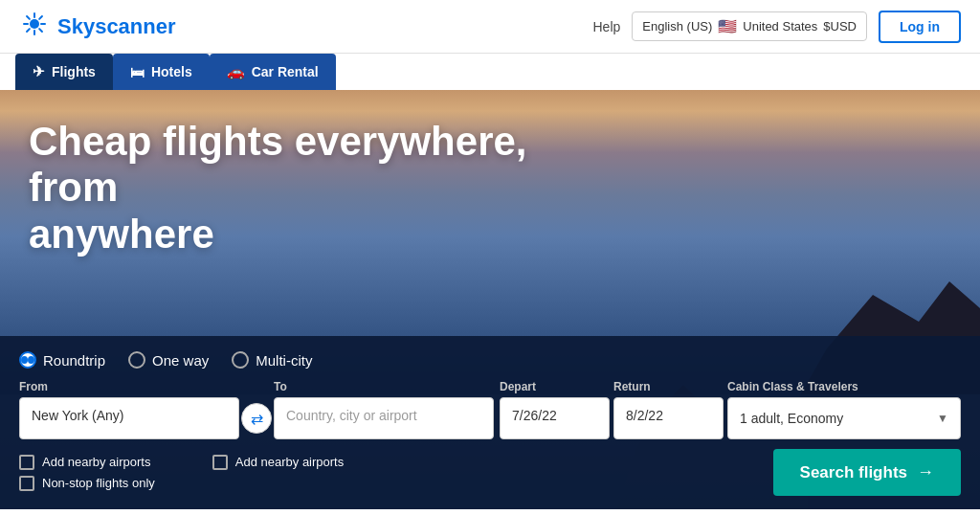  I want to click on tab-car-label: Car Rental, so click(285, 72).